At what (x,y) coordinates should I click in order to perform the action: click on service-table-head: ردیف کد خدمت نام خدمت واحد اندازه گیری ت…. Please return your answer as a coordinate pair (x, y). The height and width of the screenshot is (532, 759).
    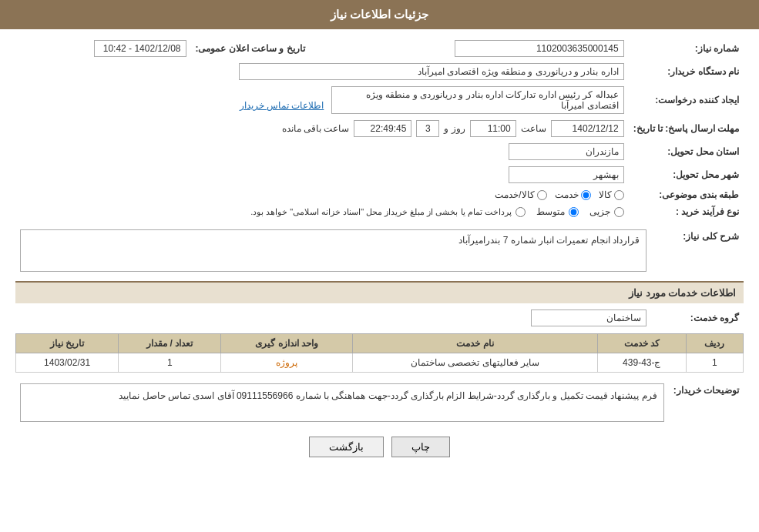
    Looking at the image, I should click on (380, 343).